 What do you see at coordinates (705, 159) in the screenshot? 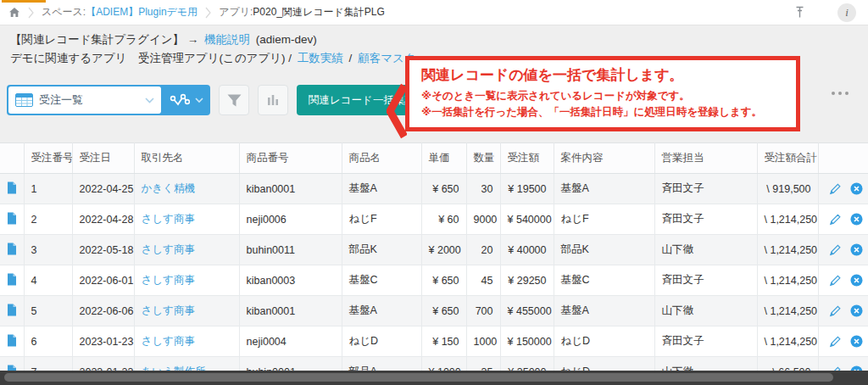
I see `header-sales-rep: 営業担当` at bounding box center [705, 159].